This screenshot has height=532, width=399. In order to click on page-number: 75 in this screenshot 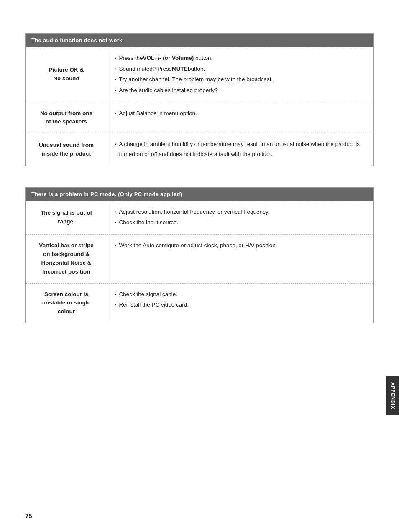, I will do `click(28, 516)`.